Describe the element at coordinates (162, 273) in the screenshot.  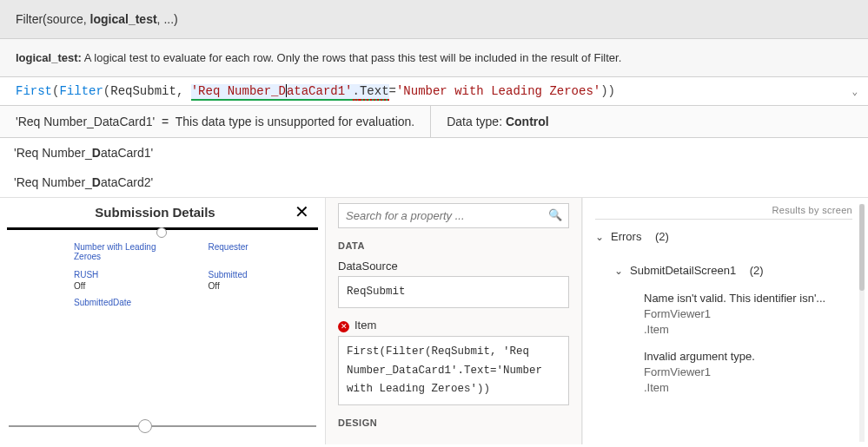
I see `form-fields: Number with Leading Zeroes Requester RUS…` at that location.